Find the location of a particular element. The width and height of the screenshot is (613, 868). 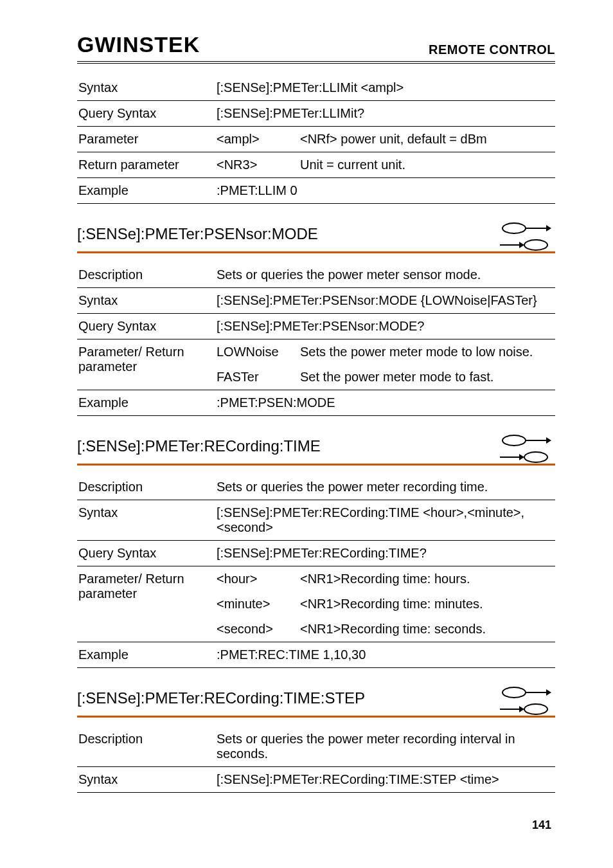

param-lownoise: LOWNoise is located at coordinates (257, 352).